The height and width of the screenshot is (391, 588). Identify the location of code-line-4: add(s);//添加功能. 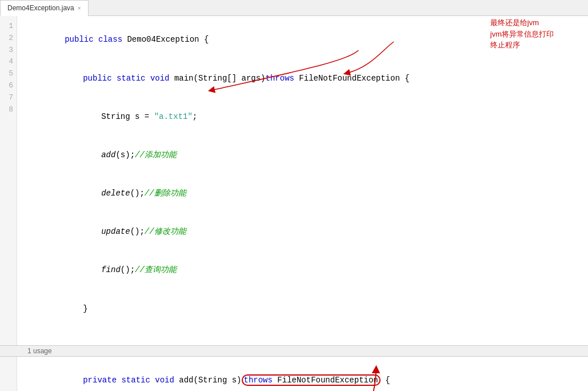
(307, 155).